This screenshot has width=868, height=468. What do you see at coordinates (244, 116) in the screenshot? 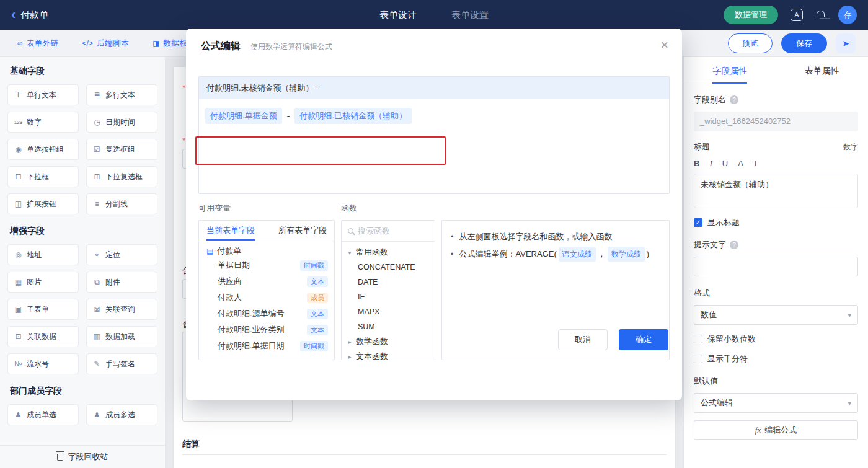
I see `formula-field-token: 付款明细.单据金额` at bounding box center [244, 116].